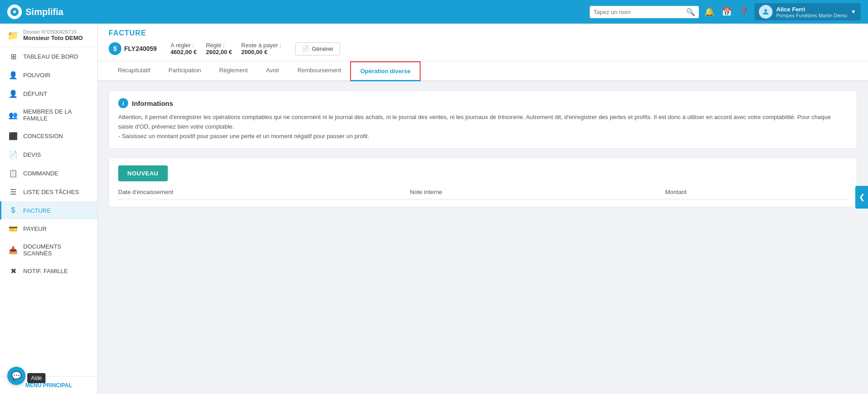 This screenshot has width=868, height=394. Describe the element at coordinates (185, 71) in the screenshot. I see `tab-participation: Participation` at that location.